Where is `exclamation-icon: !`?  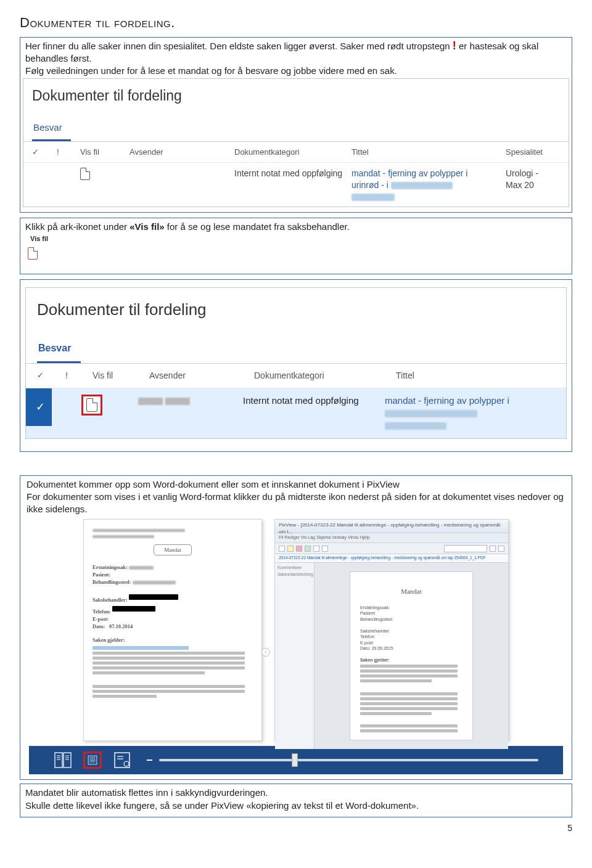 exclamation-icon: ! is located at coordinates (454, 46).